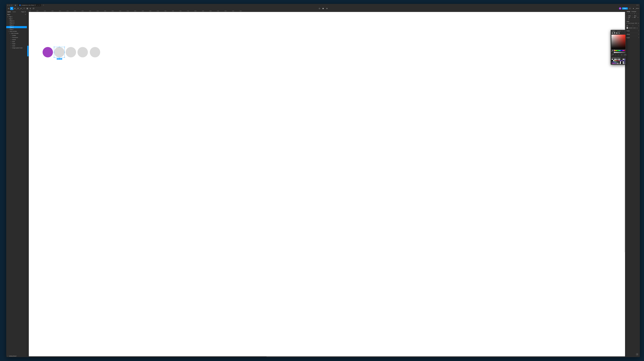  I want to click on fill-visibility-button: ◉, so click(637, 28).